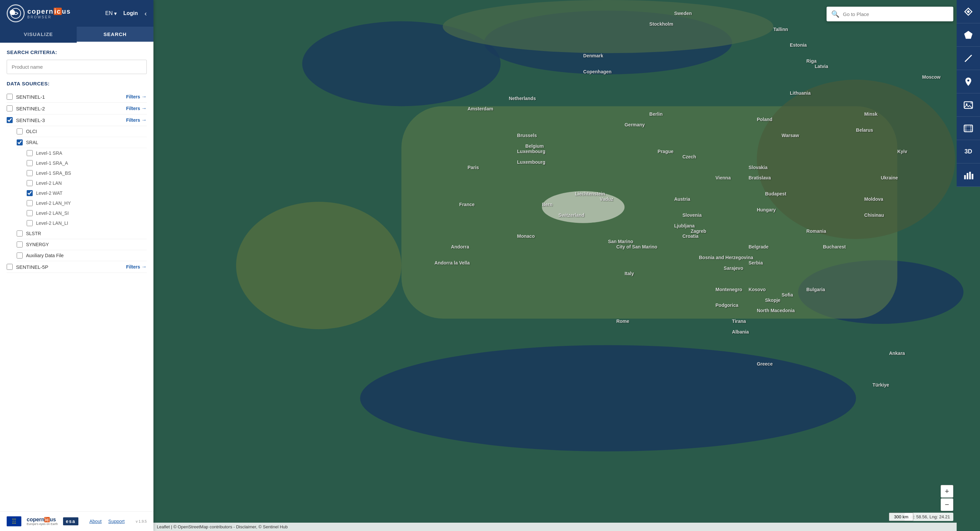 The width and height of the screenshot is (980, 531). I want to click on search-criteria-heading: SEARCH CRITERIA:, so click(77, 52).